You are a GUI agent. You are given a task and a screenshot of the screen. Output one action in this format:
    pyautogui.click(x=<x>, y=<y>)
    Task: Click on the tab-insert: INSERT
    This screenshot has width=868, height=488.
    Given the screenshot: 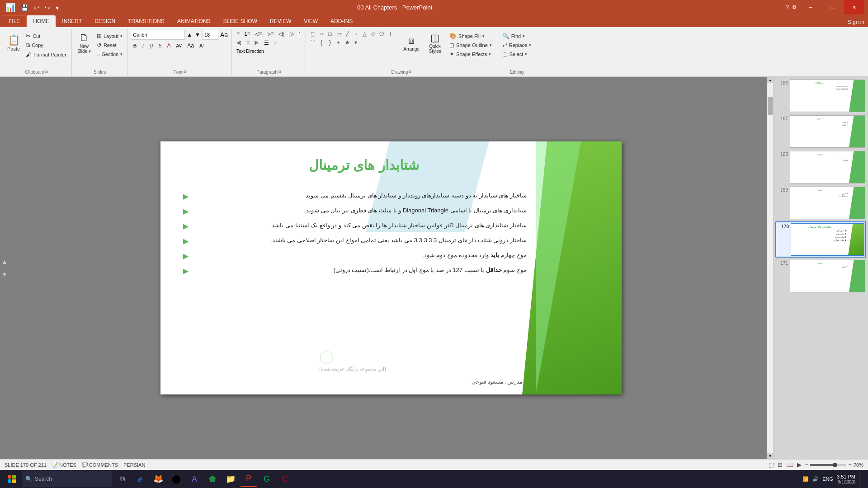 What is the action you would take?
    pyautogui.click(x=72, y=21)
    